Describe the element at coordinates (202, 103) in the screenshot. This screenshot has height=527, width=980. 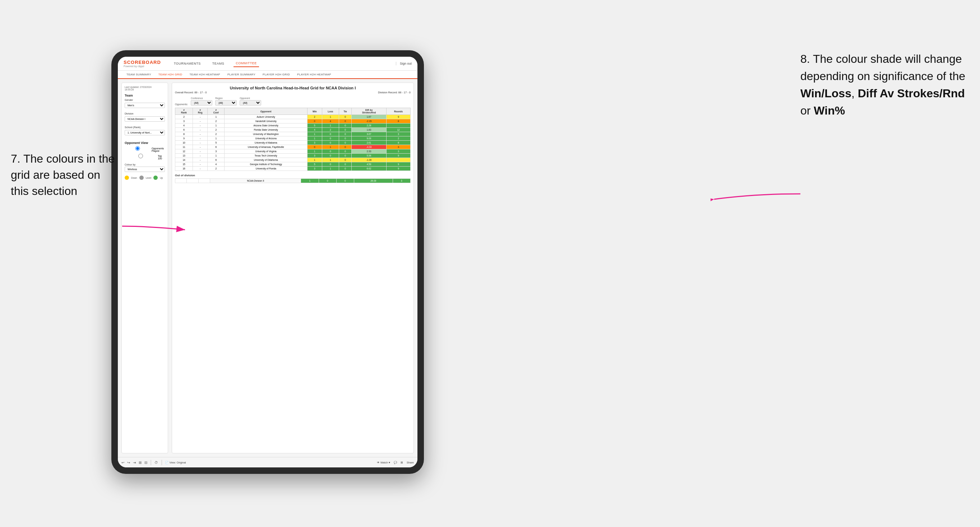
I see `conference-select: (All)` at that location.